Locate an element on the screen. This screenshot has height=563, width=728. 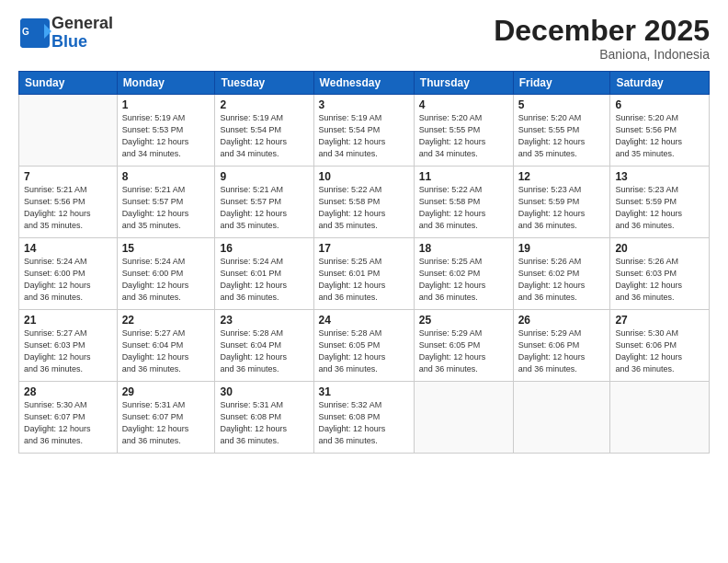
day-number: 5 is located at coordinates (563, 105).